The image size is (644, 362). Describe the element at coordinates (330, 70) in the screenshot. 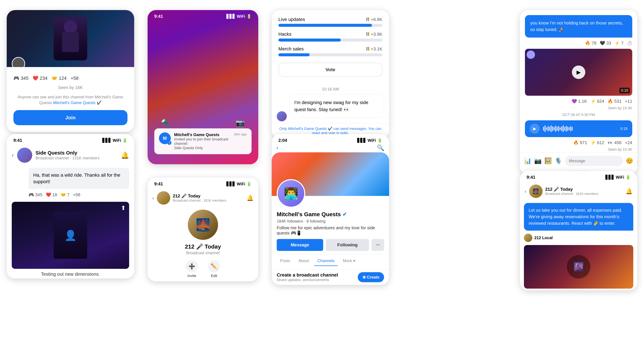

I see `vote-button: Vote` at that location.